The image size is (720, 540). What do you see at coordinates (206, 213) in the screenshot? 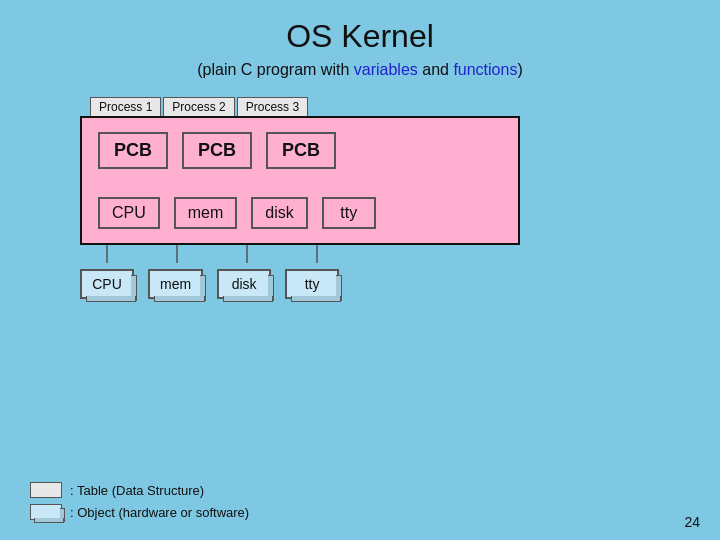
I see `driver-mem: mem` at bounding box center [206, 213].